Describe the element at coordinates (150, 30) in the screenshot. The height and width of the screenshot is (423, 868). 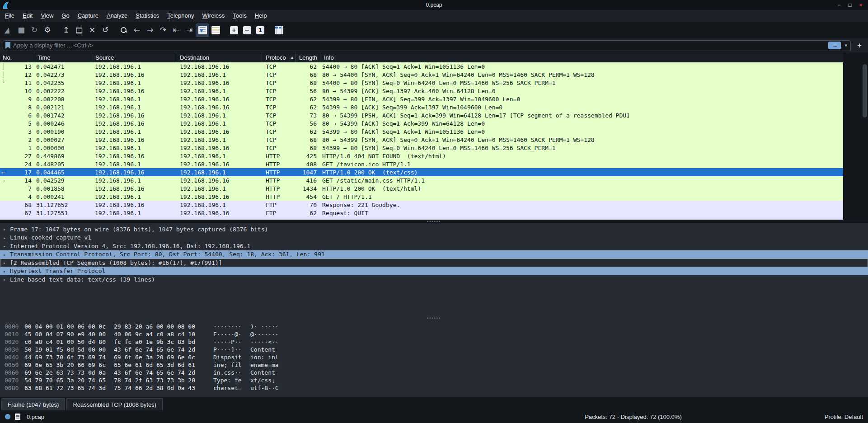
I see `toolbar-button: →` at that location.